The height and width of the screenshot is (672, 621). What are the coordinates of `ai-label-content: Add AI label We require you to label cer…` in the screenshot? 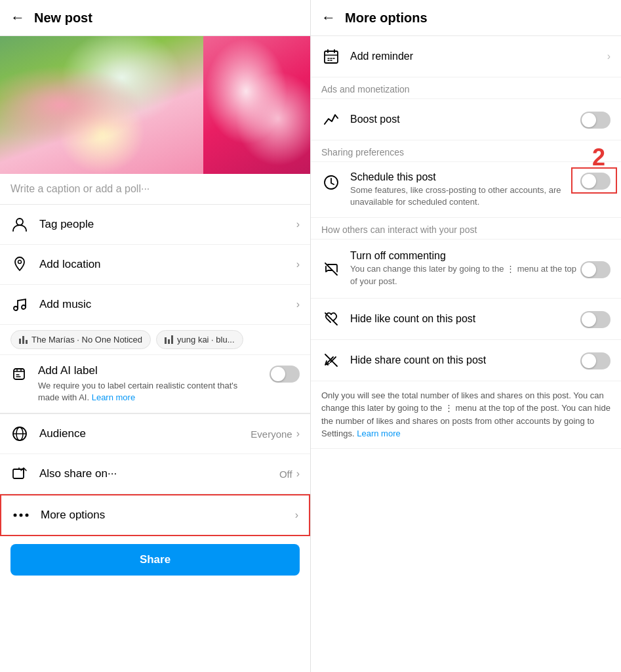 It's located at (150, 384).